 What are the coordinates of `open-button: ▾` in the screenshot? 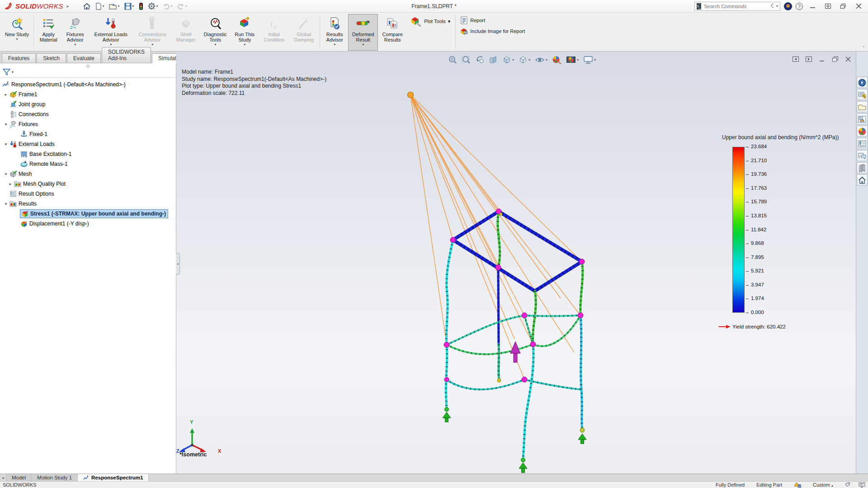 It's located at (114, 6).